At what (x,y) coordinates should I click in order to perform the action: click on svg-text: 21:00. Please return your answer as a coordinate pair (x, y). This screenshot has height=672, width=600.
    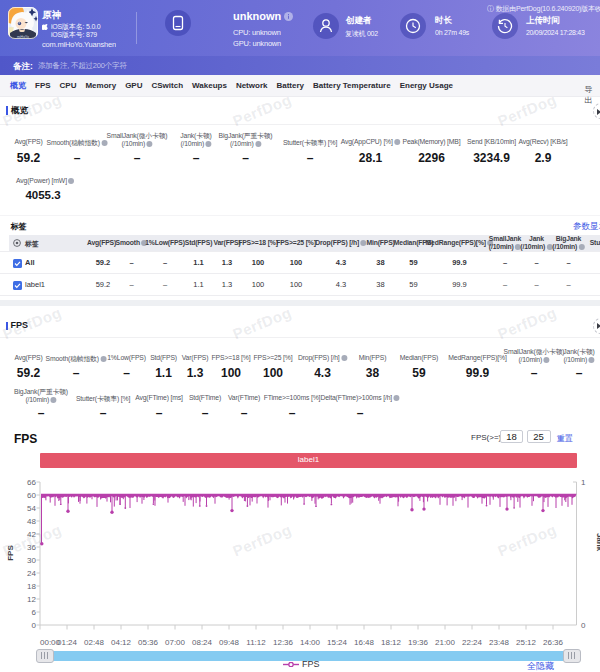
    Looking at the image, I should click on (446, 642).